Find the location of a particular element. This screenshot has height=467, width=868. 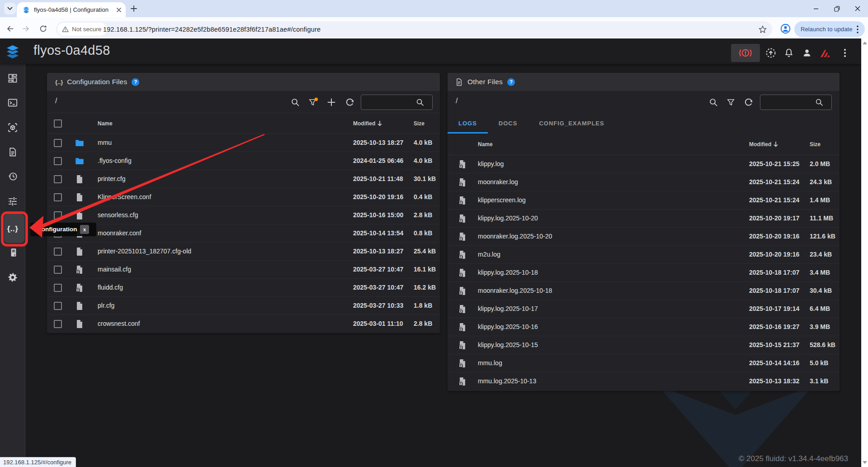

file-row: klippy.log.2025-10-16 2025-10-16 19:27 3… is located at coordinates (644, 327).